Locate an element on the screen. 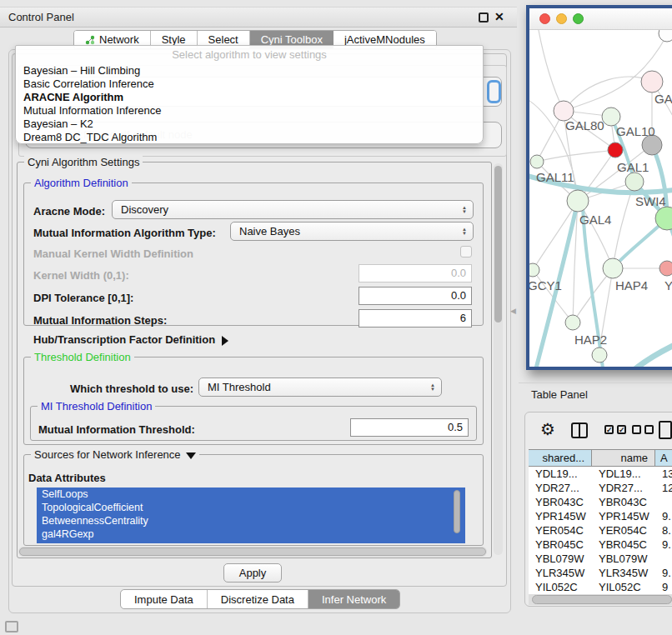  node-gal-pink is located at coordinates (652, 82).